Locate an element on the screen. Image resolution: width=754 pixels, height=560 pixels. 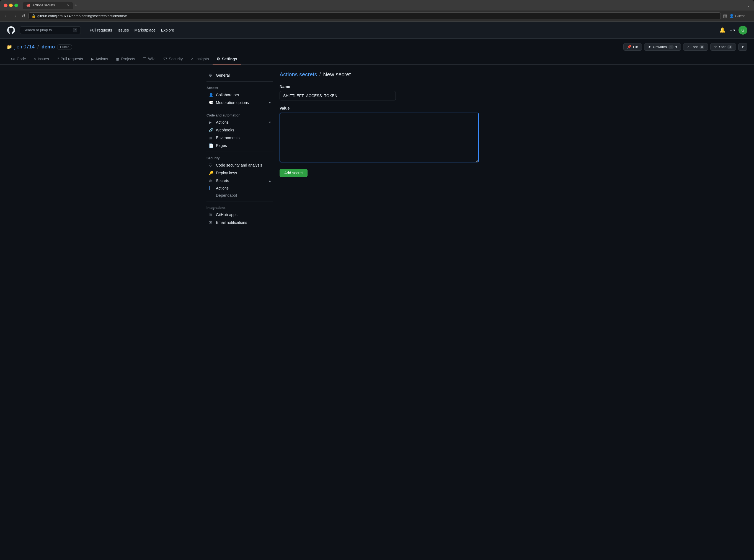
sidebar-item-code-security: 🛡 Code security and analysis is located at coordinates (240, 165).